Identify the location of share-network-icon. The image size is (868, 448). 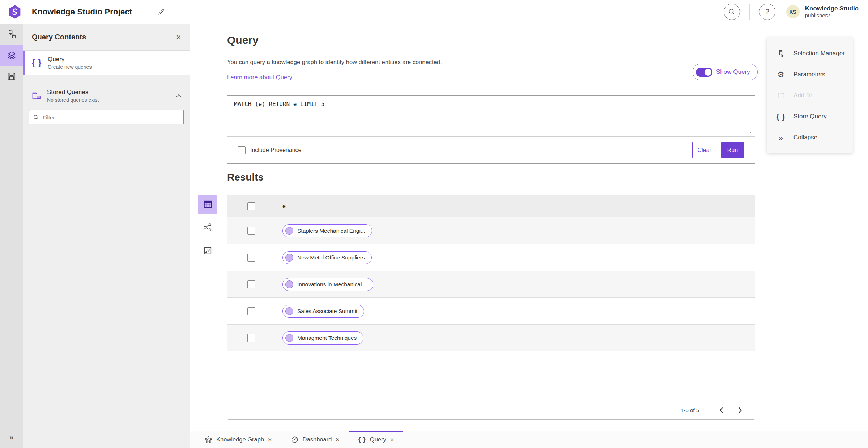
(208, 227).